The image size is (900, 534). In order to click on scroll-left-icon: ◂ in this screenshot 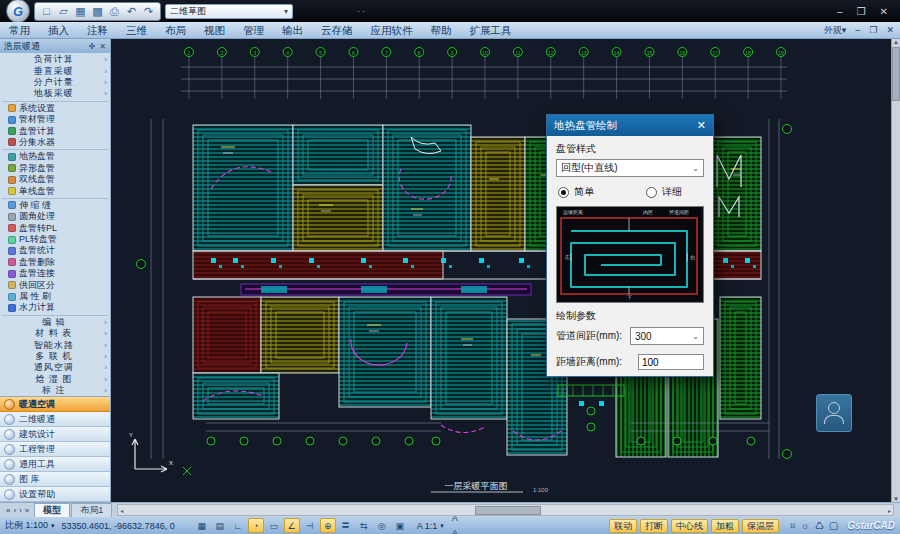, I will do `click(122, 510)`.